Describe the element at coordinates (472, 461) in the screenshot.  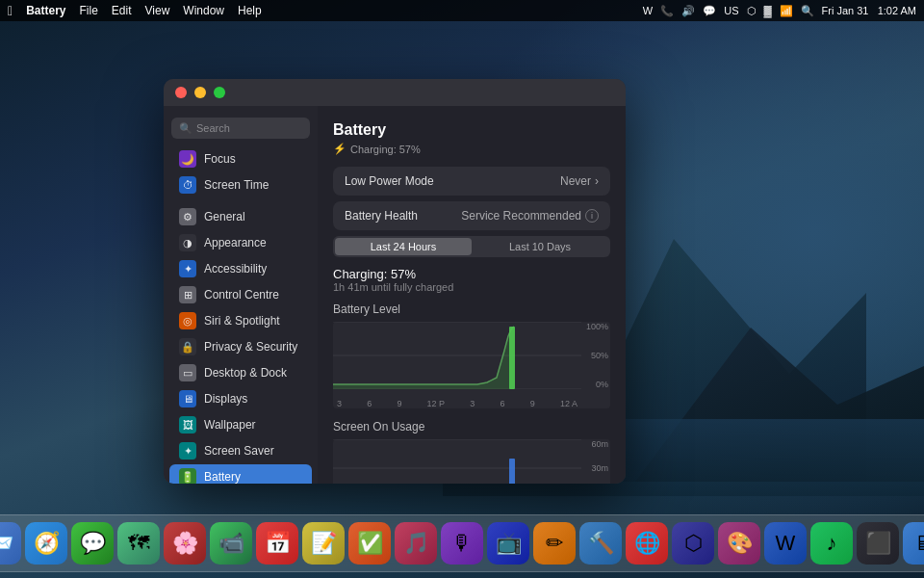
I see `screen-on-usage-chart: 60m 30m 0m 3 6 9 12 P 3 6 9 12 A` at that location.